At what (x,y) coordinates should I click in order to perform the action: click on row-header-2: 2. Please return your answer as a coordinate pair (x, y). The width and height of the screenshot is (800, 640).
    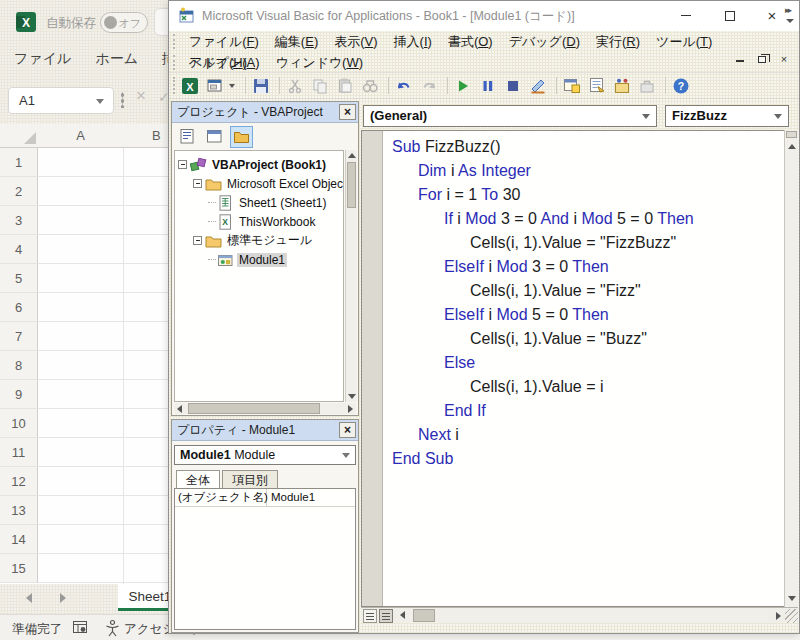
    Looking at the image, I should click on (19, 192).